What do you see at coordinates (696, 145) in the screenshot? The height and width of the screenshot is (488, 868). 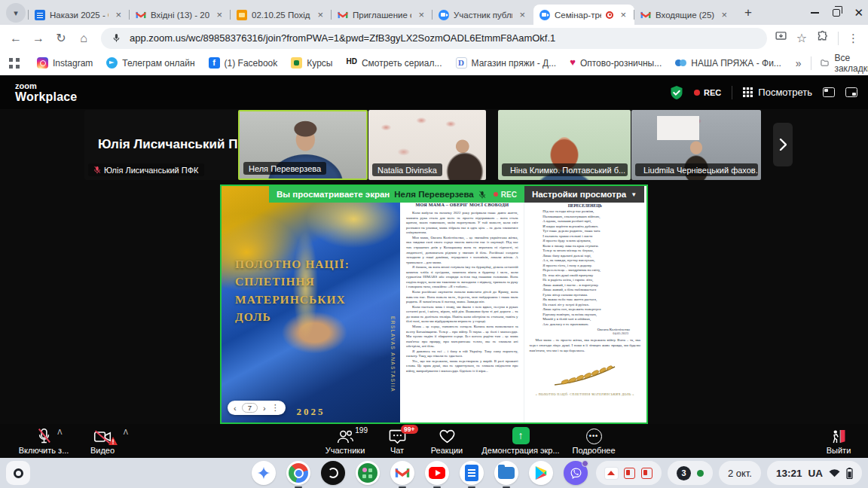 I see `participant-tile-liudmila: Liudmila Чернівецький фахов...` at bounding box center [696, 145].